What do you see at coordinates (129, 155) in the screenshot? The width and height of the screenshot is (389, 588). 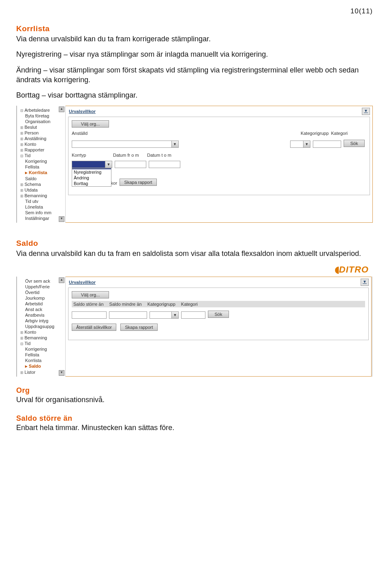 I see `field-label: Datum fr o m` at bounding box center [129, 155].